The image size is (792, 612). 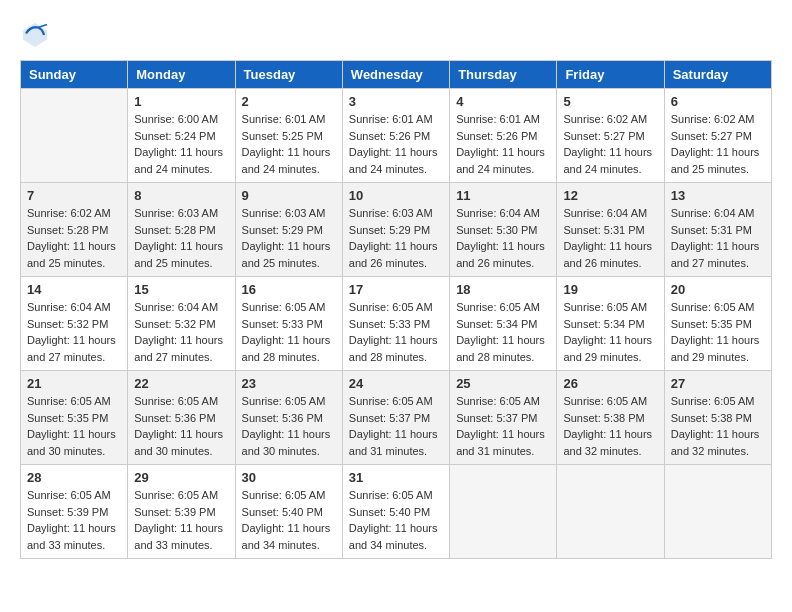 I want to click on week-row-5: 28Sunrise: 6:05 AM Sunset: 5:39 PM Dayli…, so click(x=396, y=512).